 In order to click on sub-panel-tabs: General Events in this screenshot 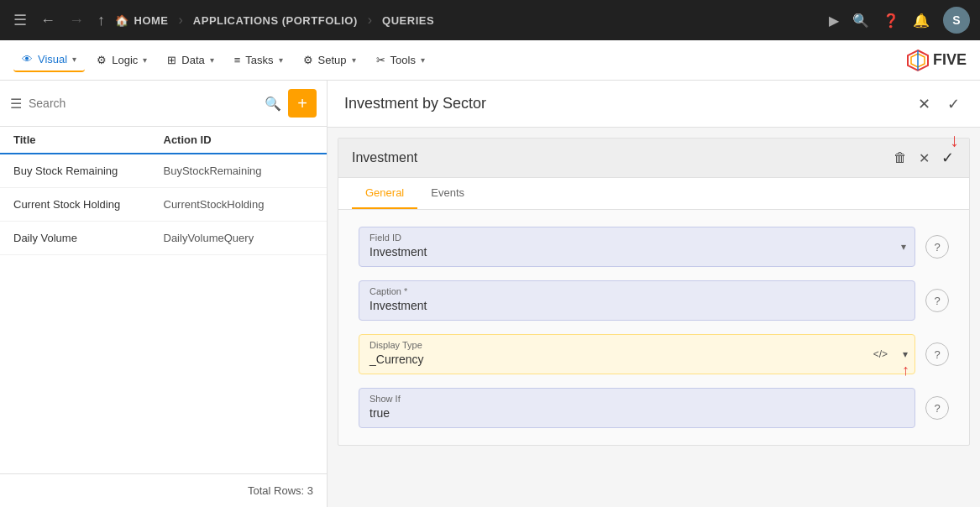, I will do `click(653, 194)`.